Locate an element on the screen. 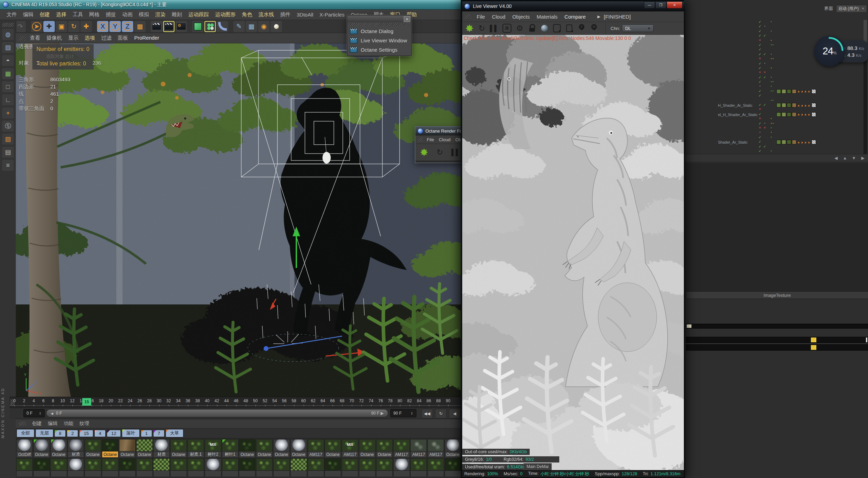 The width and height of the screenshot is (868, 478). viewport-menu-item: 显示 is located at coordinates (73, 38).